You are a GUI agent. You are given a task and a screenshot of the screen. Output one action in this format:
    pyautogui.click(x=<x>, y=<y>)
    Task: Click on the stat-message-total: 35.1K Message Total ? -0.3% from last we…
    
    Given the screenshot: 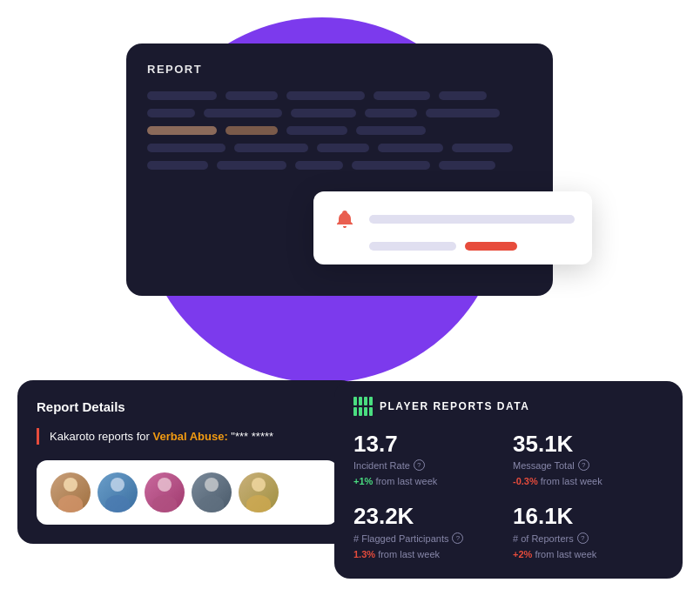 What is the action you would take?
    pyautogui.click(x=589, y=459)
    